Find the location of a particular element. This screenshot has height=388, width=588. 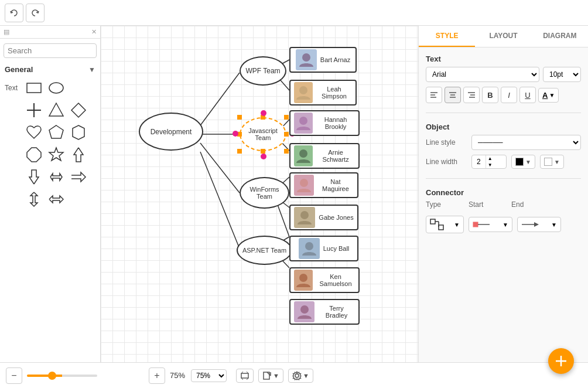

font-family-select: Arial Helvetica Times New Roman is located at coordinates (483, 74).